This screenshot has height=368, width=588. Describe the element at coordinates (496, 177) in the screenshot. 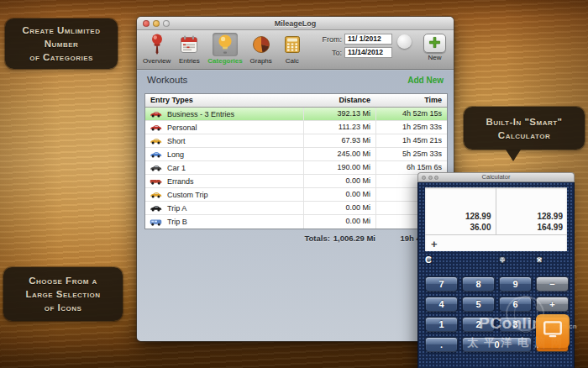

I see `calculator-title: Calculator` at that location.